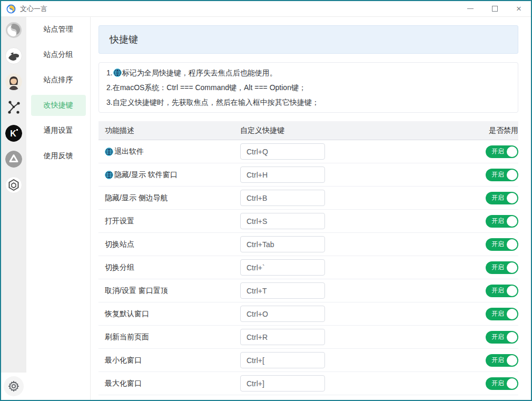  I want to click on wenxin-gray-icon, so click(14, 30).